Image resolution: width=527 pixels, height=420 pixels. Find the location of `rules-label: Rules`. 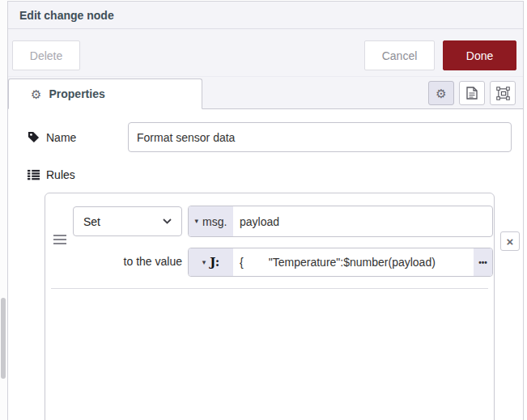

rules-label: Rules is located at coordinates (61, 175).